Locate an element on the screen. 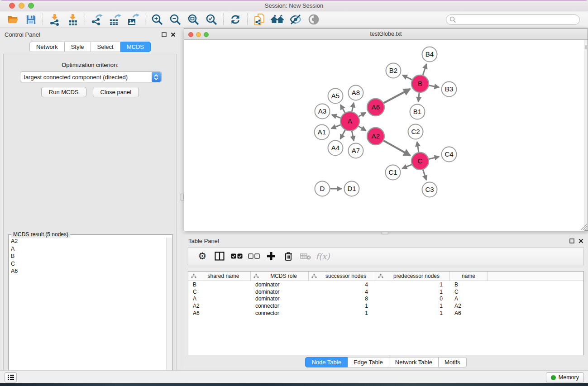  table-row: Adominator80A is located at coordinates (386, 299).